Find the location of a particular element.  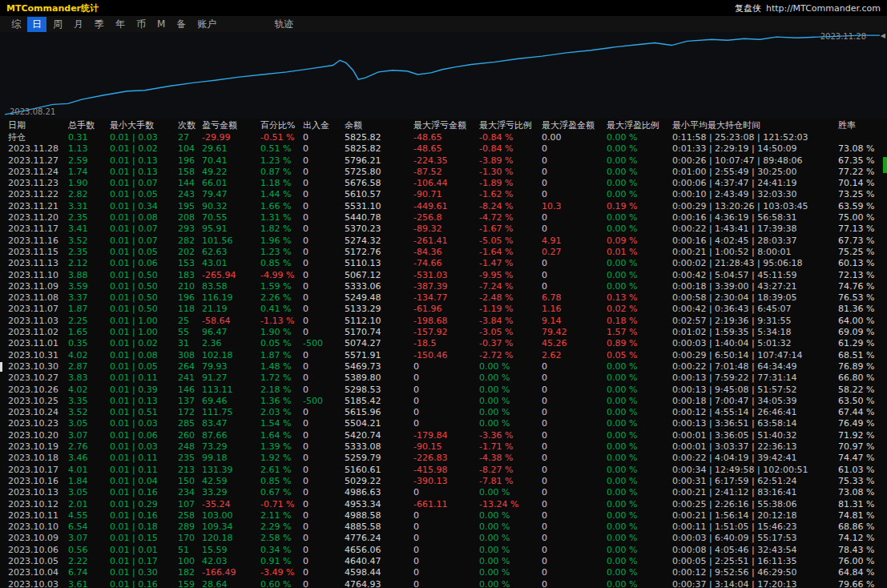

menu-tab: 周 is located at coordinates (58, 24).